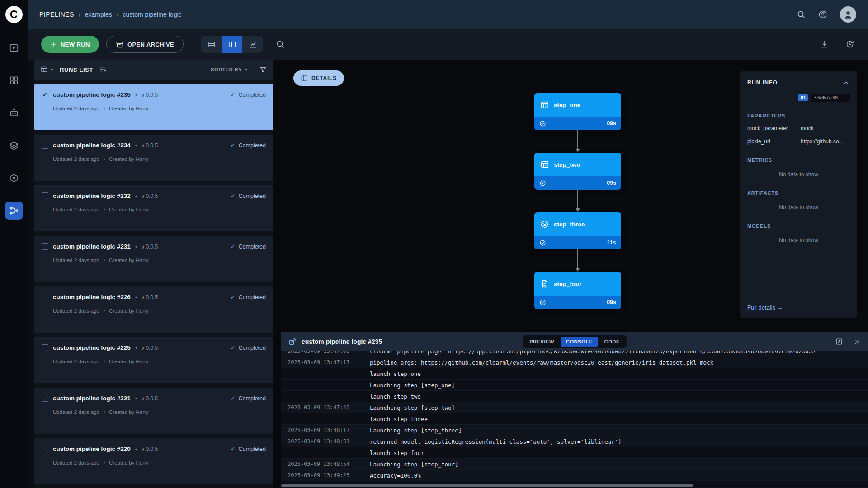 This screenshot has height=488, width=868. I want to click on run-list-item: ✓ custom pipeline logic #225 ● v 0.0.5 ✓…, so click(154, 360).